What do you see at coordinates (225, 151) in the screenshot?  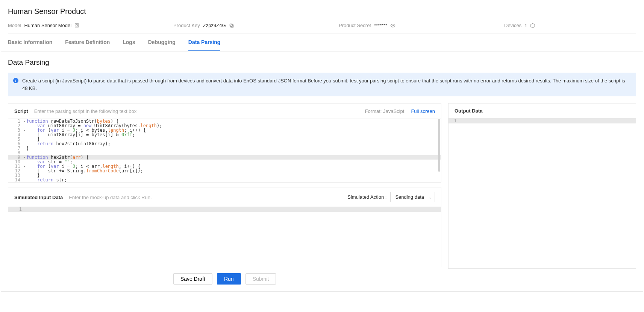 I see `script-editor: 1▾ 2 3▾ 4 5 6 7 8 9▾ 10 11▾ 12 1` at bounding box center [225, 151].